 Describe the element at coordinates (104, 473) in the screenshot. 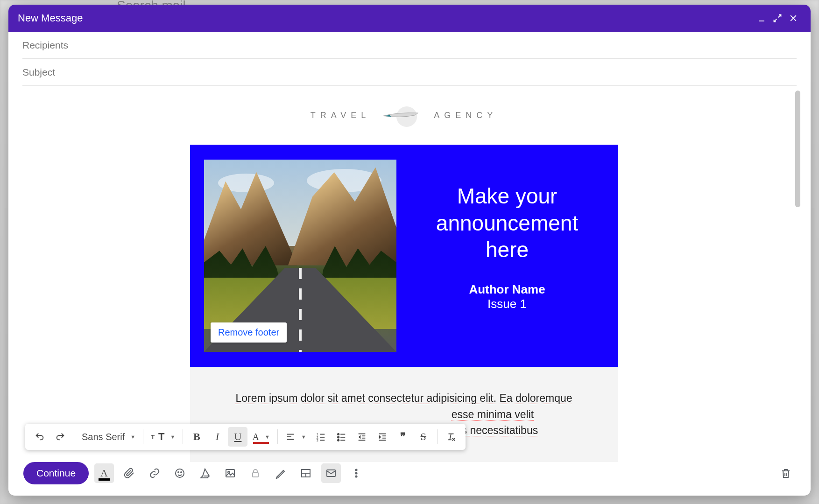

I see `formatting-options-button: A` at that location.